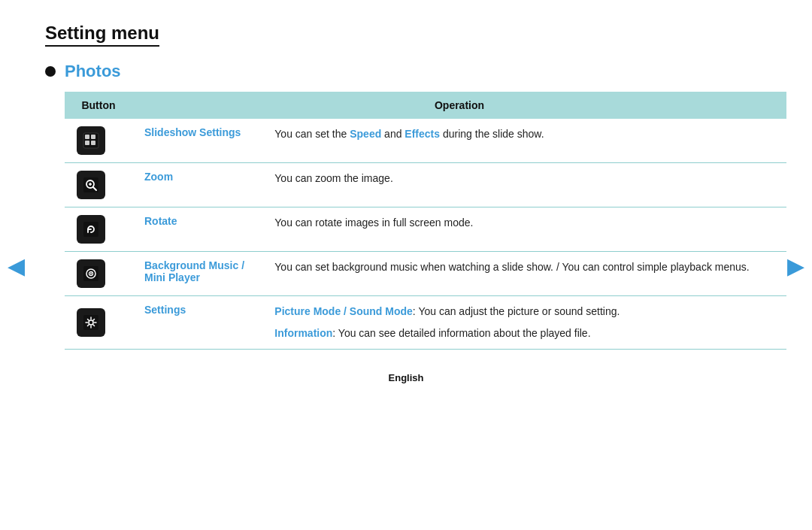  I want to click on effects-link: Effects, so click(423, 134).